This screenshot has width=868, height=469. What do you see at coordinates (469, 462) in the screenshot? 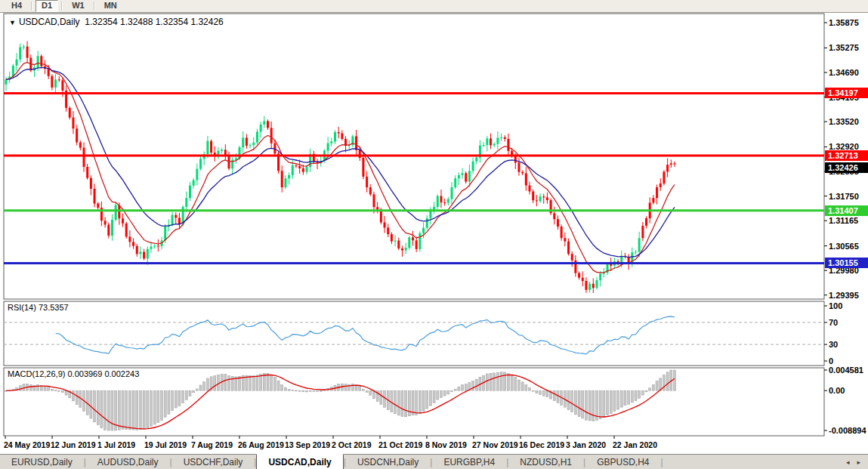
I see `tab-eurgbp-h4: EURGBP,H4` at bounding box center [469, 462].